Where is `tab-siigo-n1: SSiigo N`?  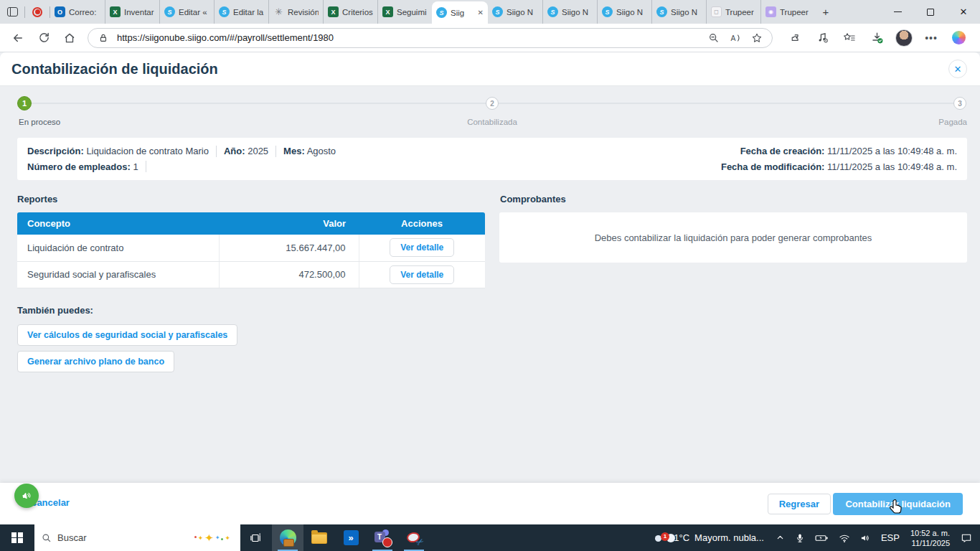 tab-siigo-n1: SSiigo N is located at coordinates (515, 11).